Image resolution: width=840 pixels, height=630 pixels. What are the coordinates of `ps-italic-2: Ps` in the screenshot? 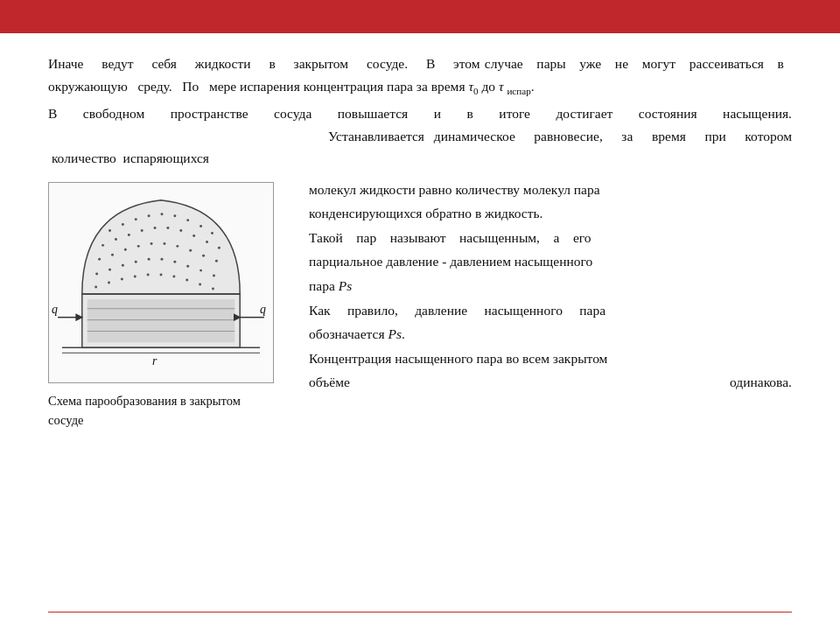 It's located at (395, 334).